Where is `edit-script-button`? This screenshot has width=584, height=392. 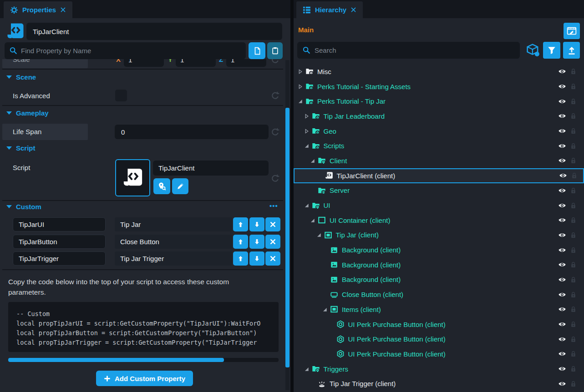 edit-script-button is located at coordinates (180, 186).